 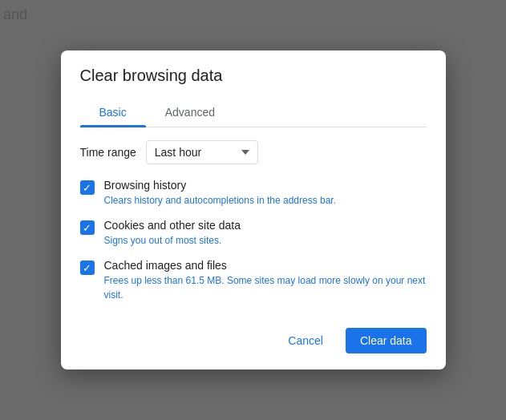 What do you see at coordinates (253, 281) in the screenshot?
I see `cached-images-item: ✓ Cached images and files Frees up less …` at bounding box center [253, 281].